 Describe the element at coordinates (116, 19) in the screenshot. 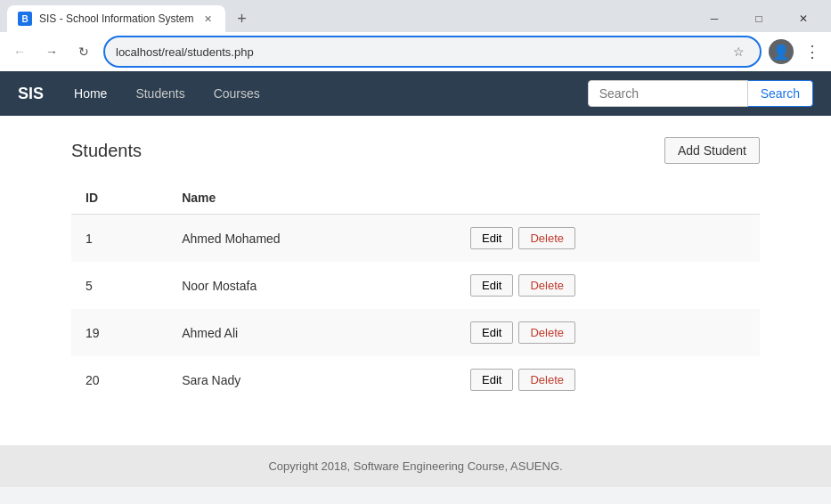

I see `tab-title: SIS - School Information System` at that location.